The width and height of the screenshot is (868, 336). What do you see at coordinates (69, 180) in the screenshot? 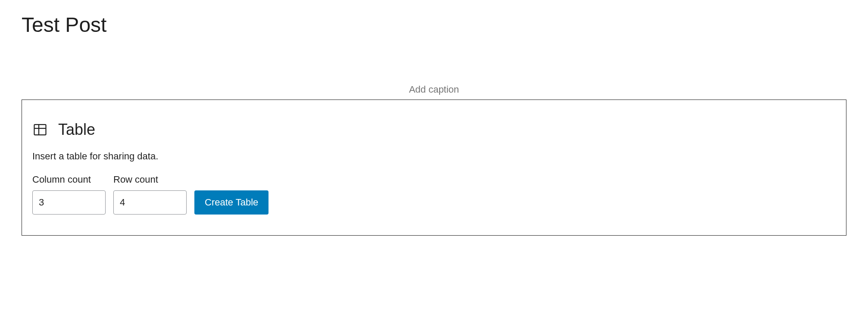
I see `column-count-label: Column count` at bounding box center [69, 180].